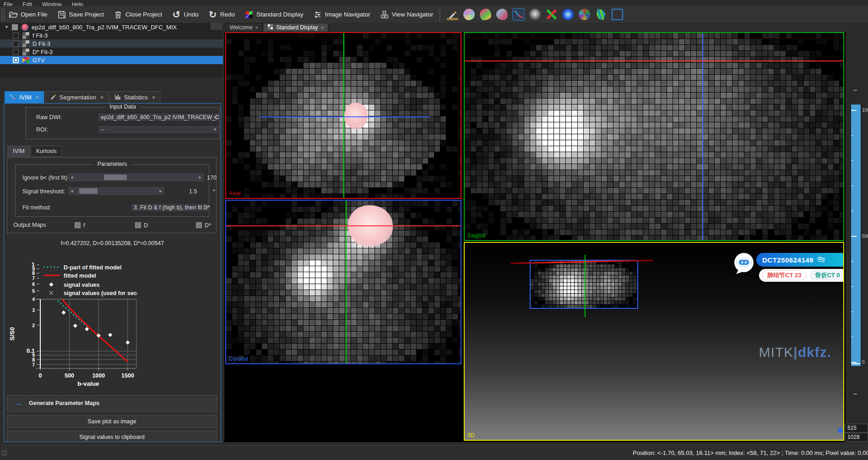  I want to click on raw-dwi-combobox: ep2d_diff_b50_800_Tra_p2 IVIM_TRACEW_DFC…, so click(158, 117).